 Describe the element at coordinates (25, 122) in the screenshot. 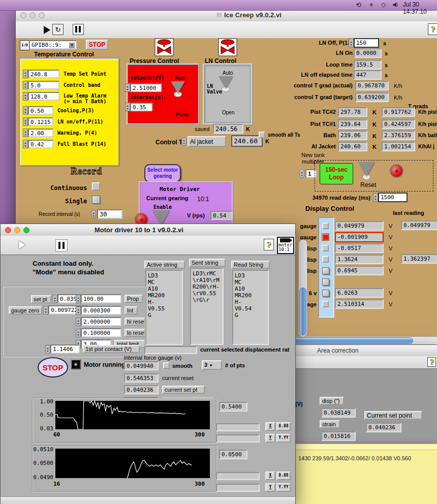

I see `ln-onoff-stepper` at that location.